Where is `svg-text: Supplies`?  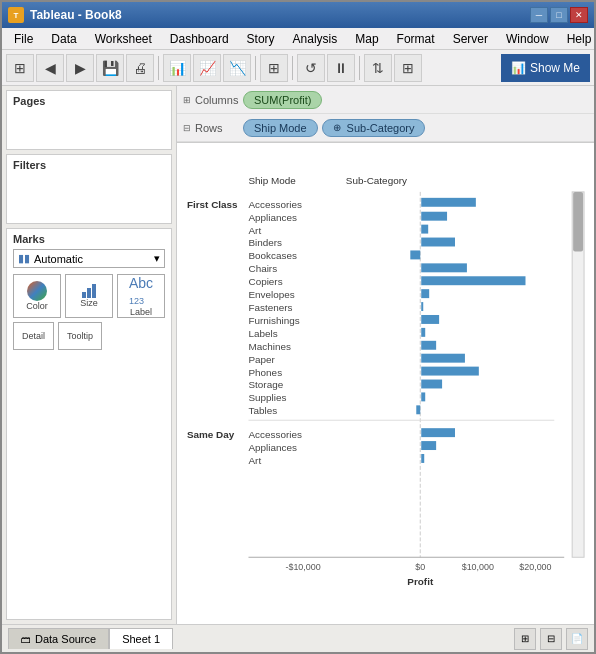 svg-text: Supplies is located at coordinates (267, 398).